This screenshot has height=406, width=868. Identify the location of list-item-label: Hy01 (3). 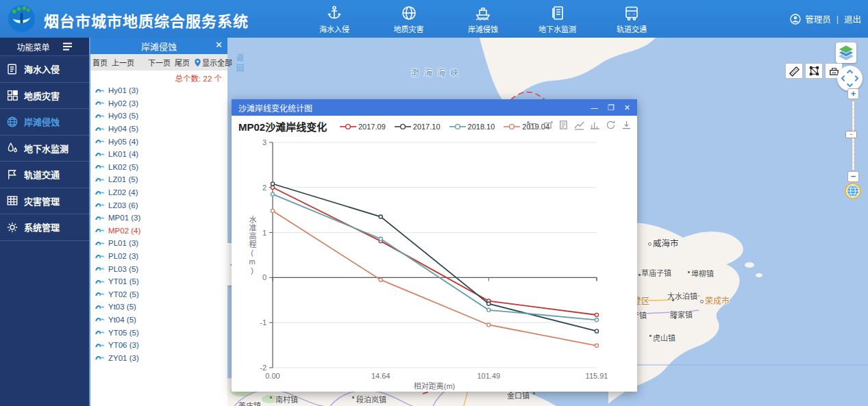
(123, 90).